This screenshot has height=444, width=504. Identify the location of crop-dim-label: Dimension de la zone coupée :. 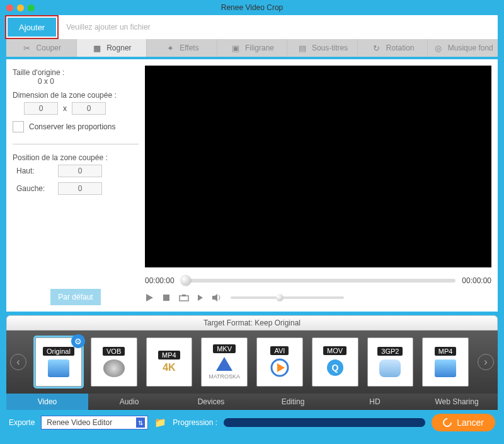
(76, 95).